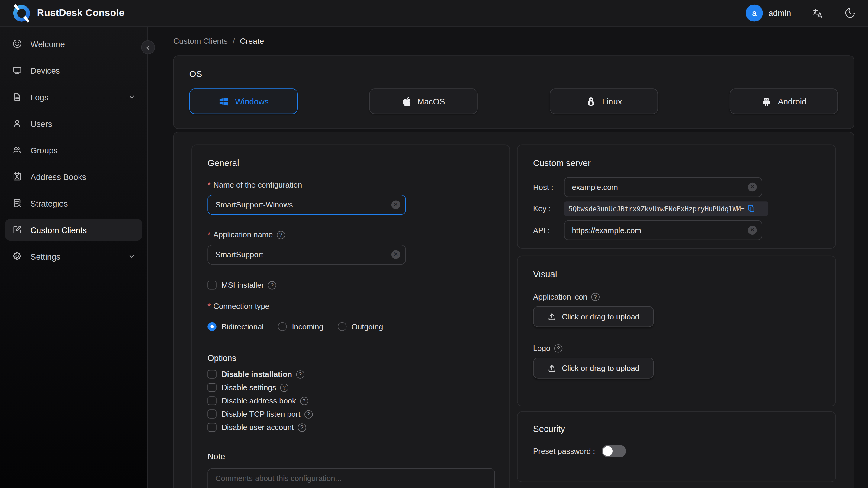 The width and height of the screenshot is (868, 488). What do you see at coordinates (612, 101) in the screenshot?
I see `os-button-label: Linux` at bounding box center [612, 101].